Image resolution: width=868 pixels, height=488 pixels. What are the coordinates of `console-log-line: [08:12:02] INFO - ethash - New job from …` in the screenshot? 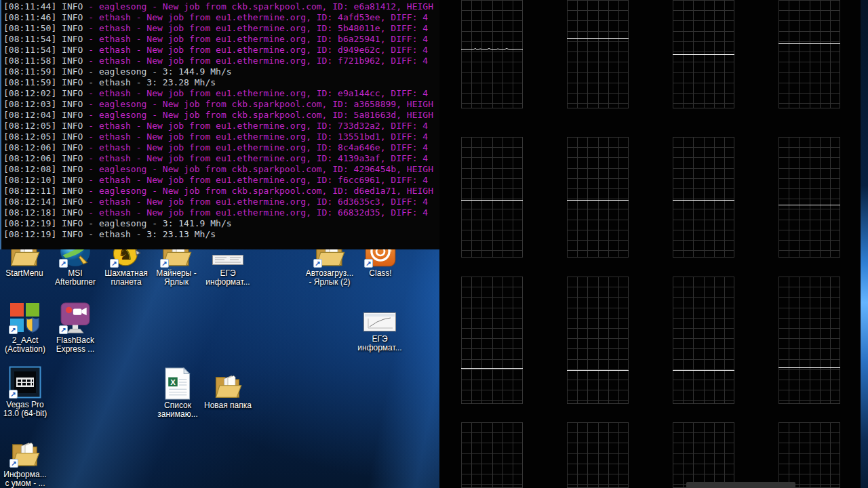 It's located at (221, 94).